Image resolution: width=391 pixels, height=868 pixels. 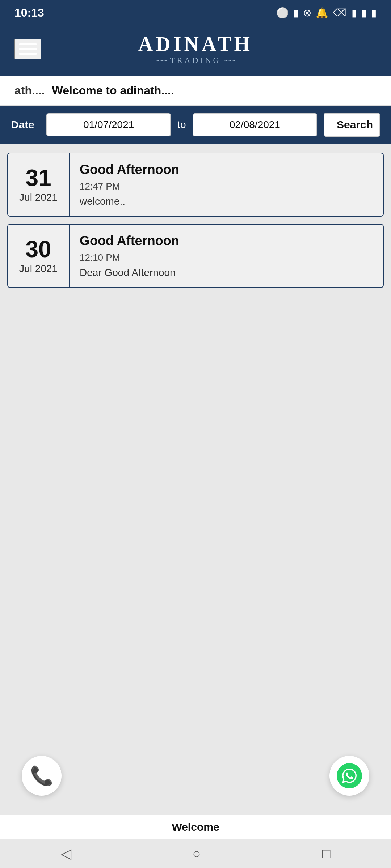 What do you see at coordinates (196, 44) in the screenshot?
I see `logo-title: ADINATH` at bounding box center [196, 44].